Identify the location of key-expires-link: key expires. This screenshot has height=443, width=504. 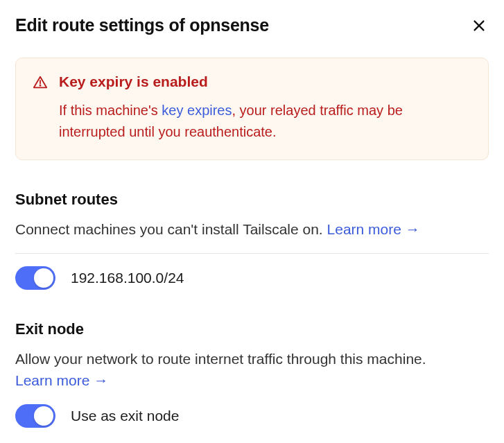
(197, 110).